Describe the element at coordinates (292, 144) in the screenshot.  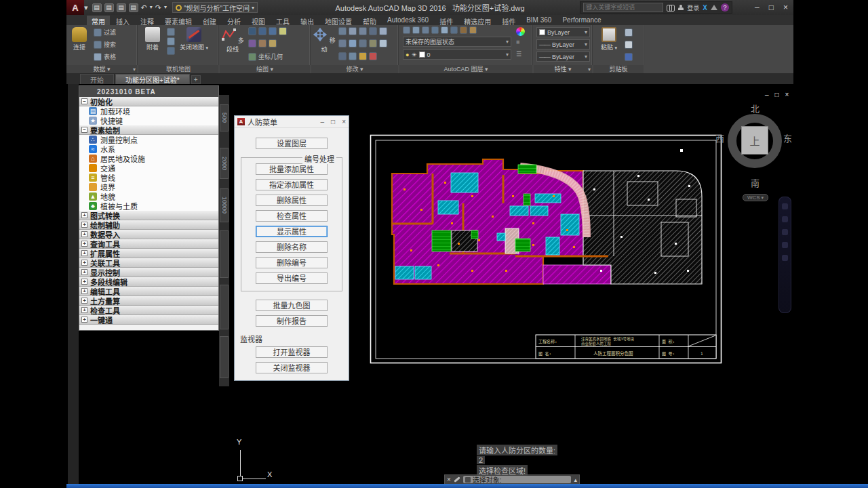
I see `set-layer-button: 设置图层` at that location.